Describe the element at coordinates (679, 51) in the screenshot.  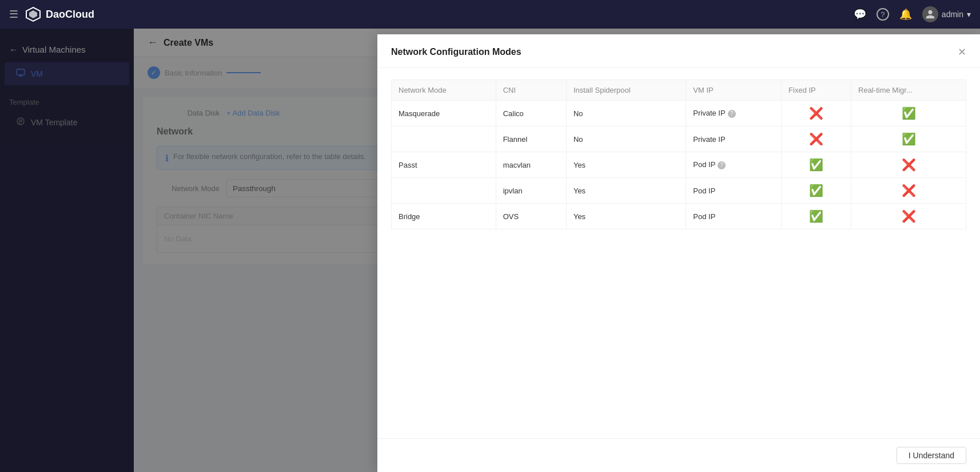
I see `modal-header: Network Configuration Modes ✕` at that location.